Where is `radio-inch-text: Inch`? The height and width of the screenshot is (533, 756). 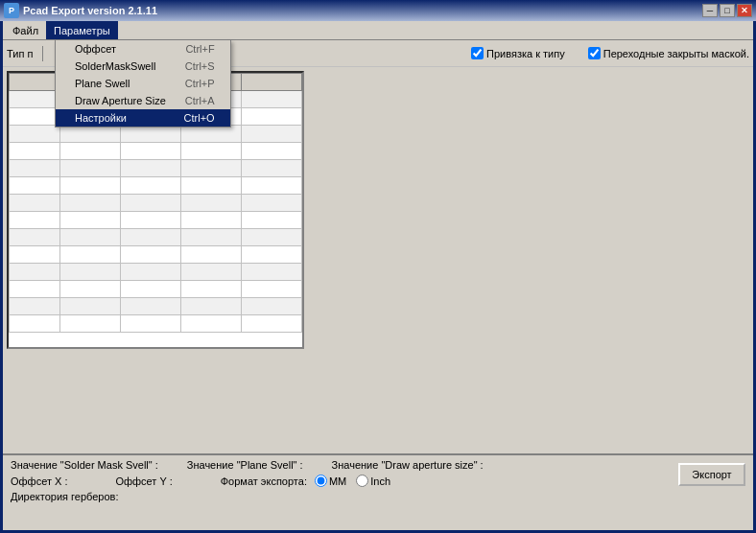 radio-inch-text: Inch is located at coordinates (380, 481).